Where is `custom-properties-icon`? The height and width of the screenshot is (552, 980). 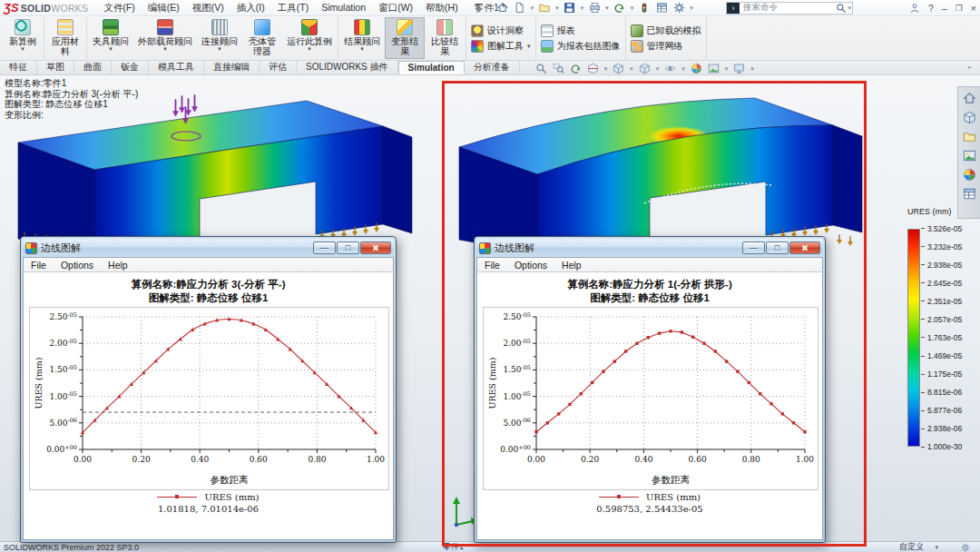
custom-properties-icon is located at coordinates (969, 194).